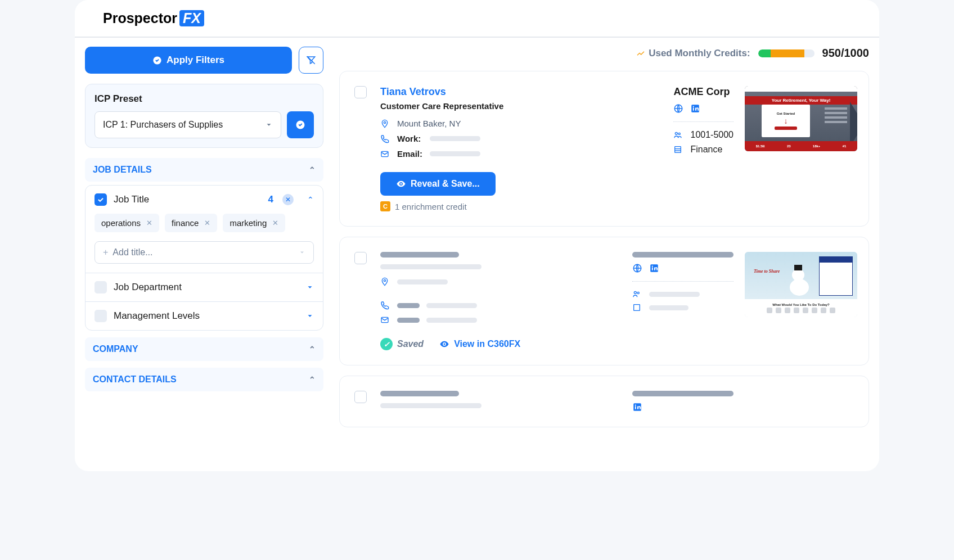  What do you see at coordinates (311, 60) in the screenshot?
I see `clear-filters-button` at bounding box center [311, 60].